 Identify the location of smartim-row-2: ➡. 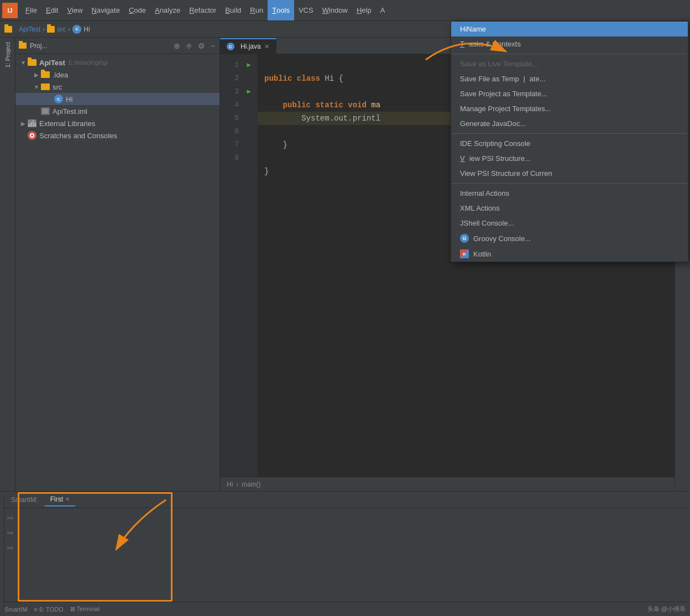
(345, 533).